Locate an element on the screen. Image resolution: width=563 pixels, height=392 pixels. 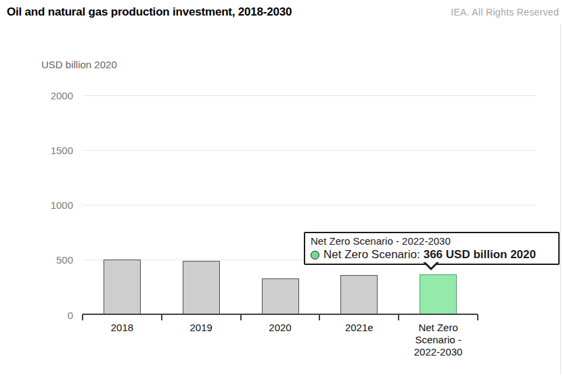
tooltip-caret-fill is located at coordinates (431, 264).